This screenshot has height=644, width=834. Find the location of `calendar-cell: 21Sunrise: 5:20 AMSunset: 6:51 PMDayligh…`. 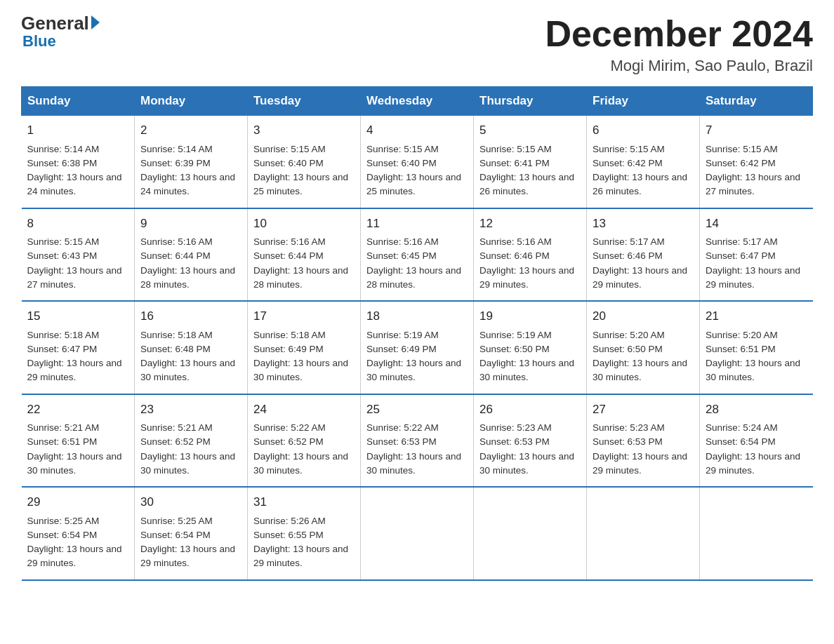

calendar-cell: 21Sunrise: 5:20 AMSunset: 6:51 PMDayligh… is located at coordinates (757, 348).